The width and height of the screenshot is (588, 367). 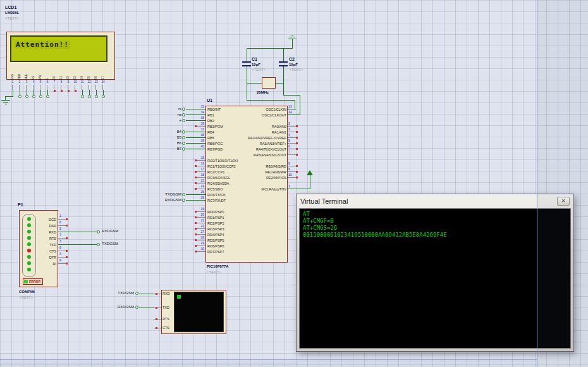 What do you see at coordinates (324, 201) in the screenshot?
I see `window-title: Virtual Terminal` at bounding box center [324, 201].